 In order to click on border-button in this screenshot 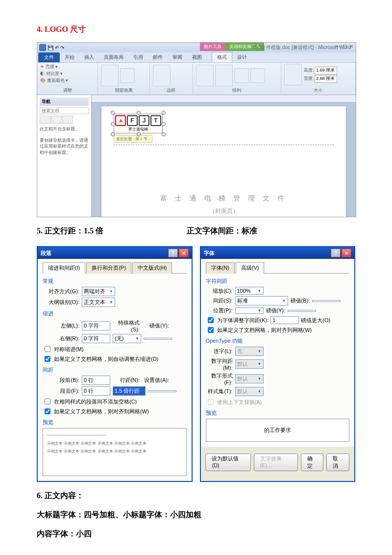, I will do `click(162, 76)`.